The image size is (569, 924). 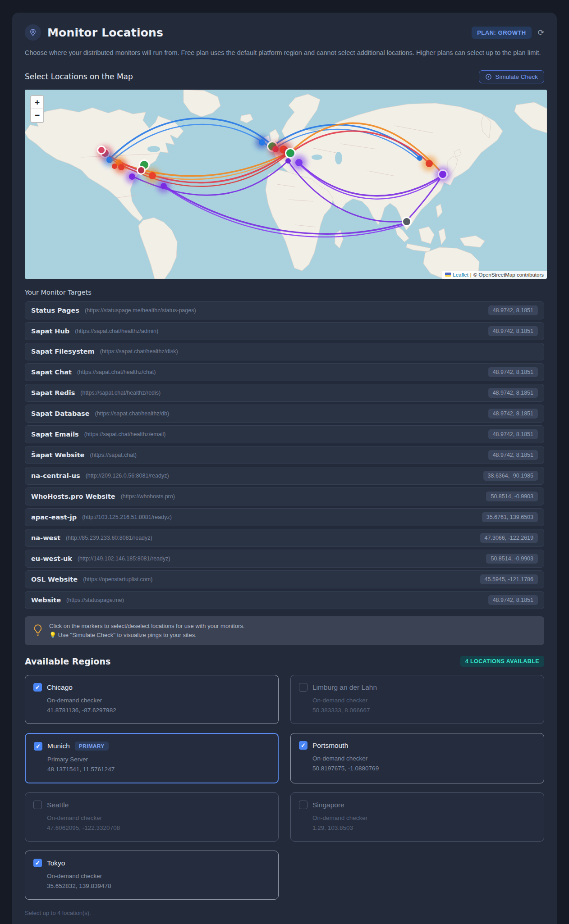 What do you see at coordinates (55, 310) in the screenshot?
I see `target-name: Status Pages` at bounding box center [55, 310].